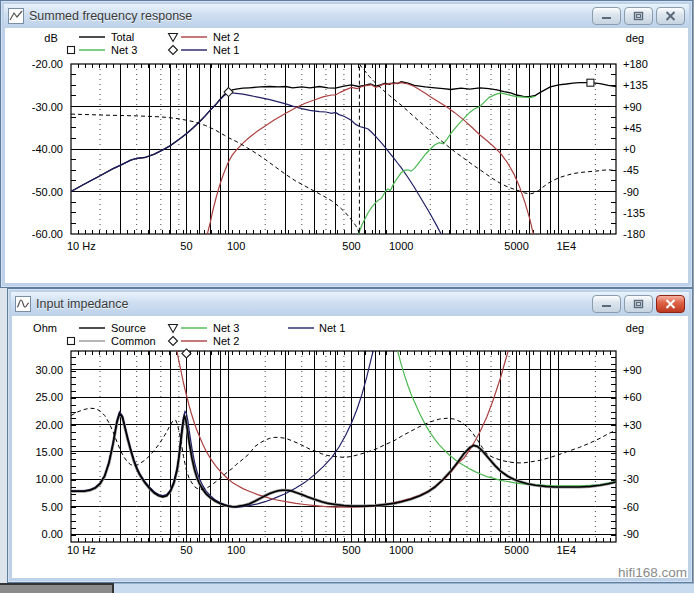 The height and width of the screenshot is (593, 694). Describe the element at coordinates (48, 234) in the screenshot. I see `y-left-label: -60.00` at that location.